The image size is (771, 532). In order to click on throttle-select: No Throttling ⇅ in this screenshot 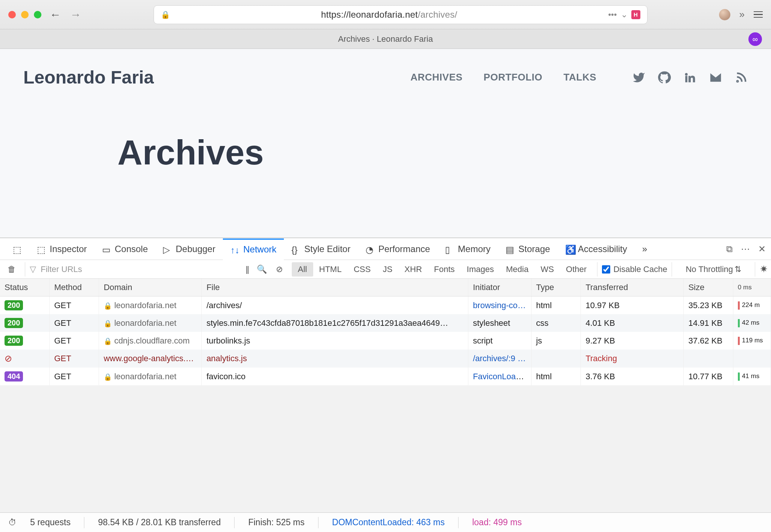, I will do `click(713, 269)`.